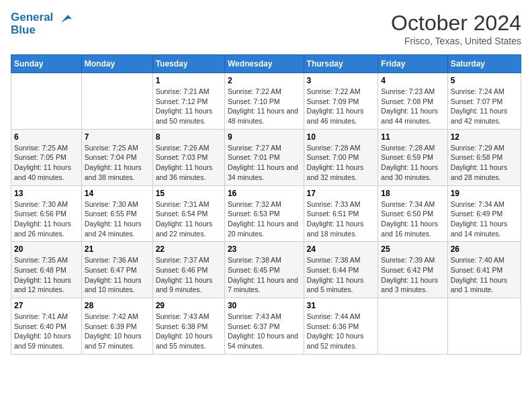 The image size is (532, 411). Describe the element at coordinates (264, 157) in the screenshot. I see `calendar-cell: 9Sunrise: 7:27 AMSunset: 7:01 PMDaylight…` at that location.